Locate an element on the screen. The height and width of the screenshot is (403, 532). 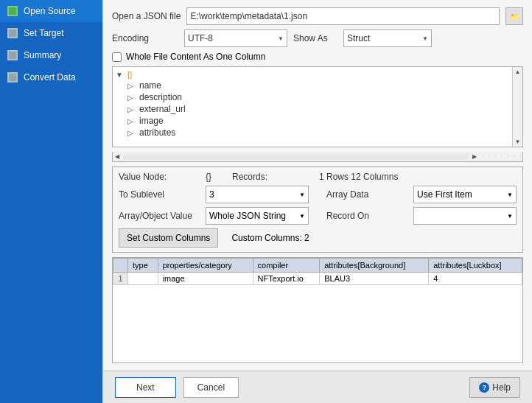
data-table: type properties/category compiler attrib… is located at coordinates (318, 271).